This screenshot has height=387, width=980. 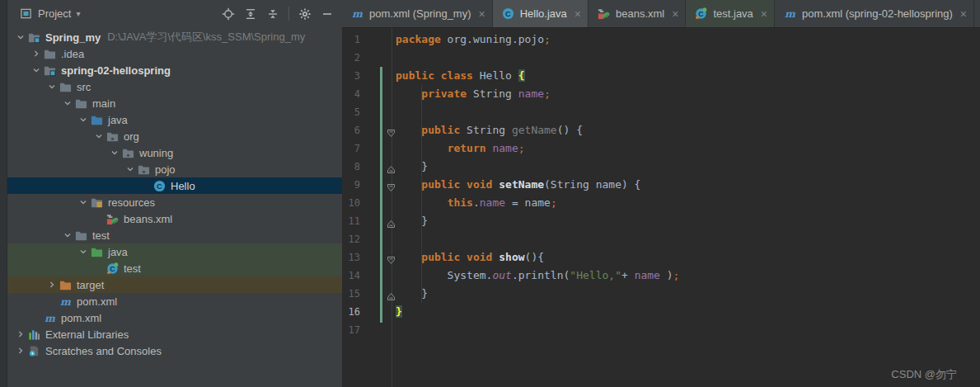 I want to click on tree-item-spring-my: Spring_myD:\JAVA学习\代码区\kss_SSM\Spring_my, so click(x=175, y=37).